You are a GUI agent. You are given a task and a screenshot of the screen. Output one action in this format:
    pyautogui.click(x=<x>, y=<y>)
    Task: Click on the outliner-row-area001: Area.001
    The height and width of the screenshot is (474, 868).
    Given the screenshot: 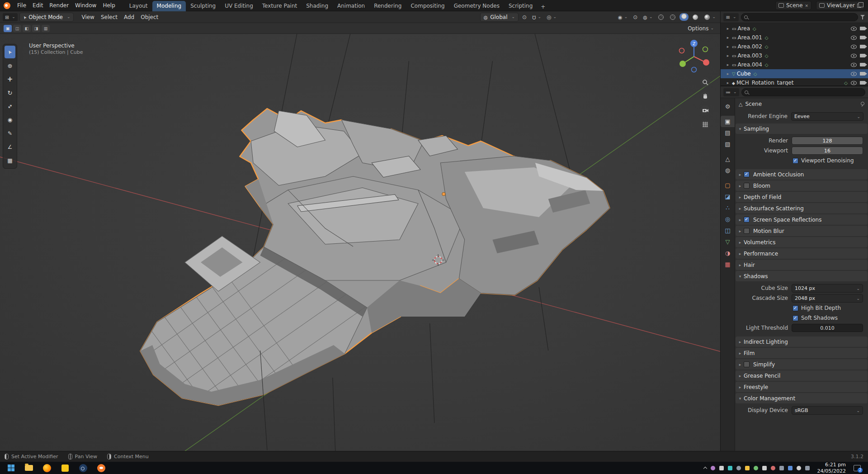 What is the action you would take?
    pyautogui.click(x=794, y=38)
    